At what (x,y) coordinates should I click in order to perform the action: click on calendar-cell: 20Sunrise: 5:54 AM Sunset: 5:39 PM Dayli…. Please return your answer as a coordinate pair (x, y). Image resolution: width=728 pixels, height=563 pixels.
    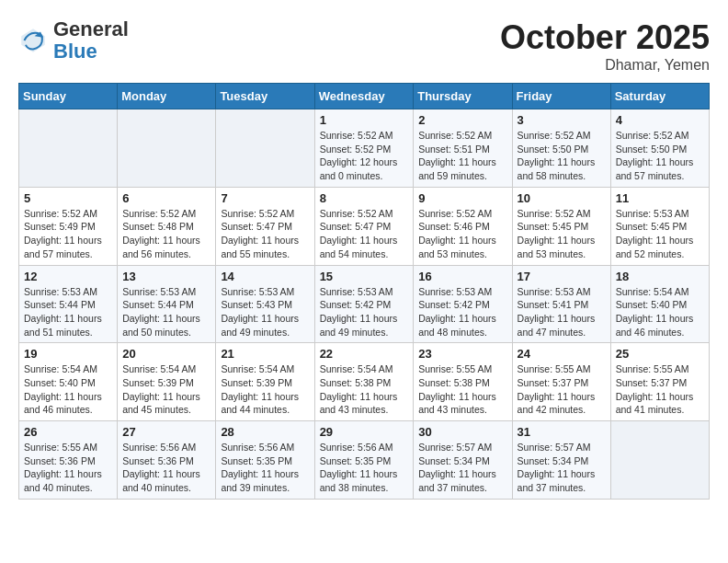
    Looking at the image, I should click on (167, 383).